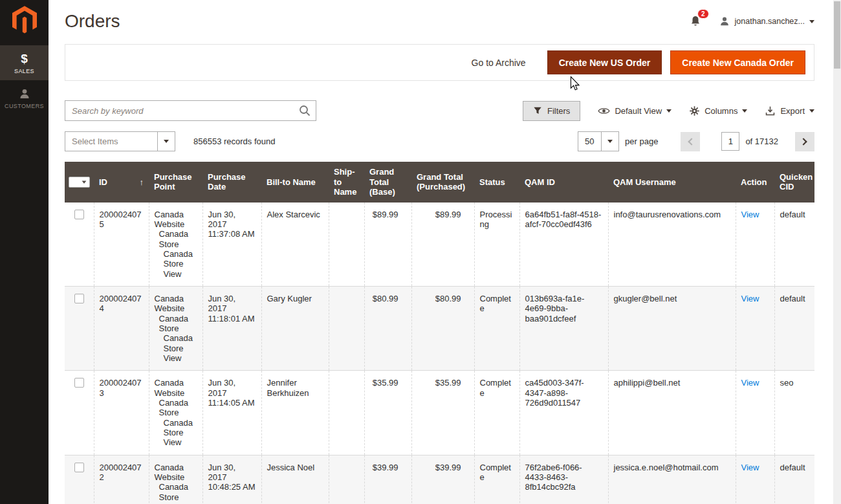 This screenshot has width=841, height=504. Describe the element at coordinates (122, 329) in the screenshot. I see `order-id-cell: 2000024074` at that location.